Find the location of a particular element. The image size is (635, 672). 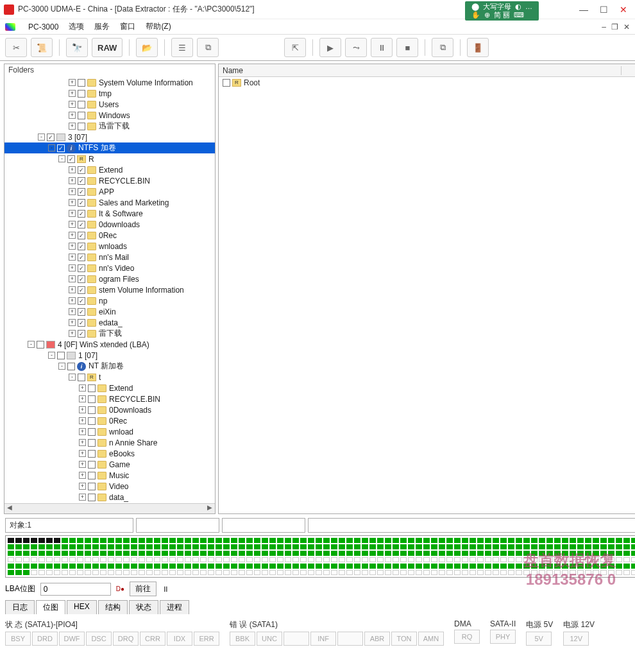

tree-row: +System Volume Information is located at coordinates (110, 82).